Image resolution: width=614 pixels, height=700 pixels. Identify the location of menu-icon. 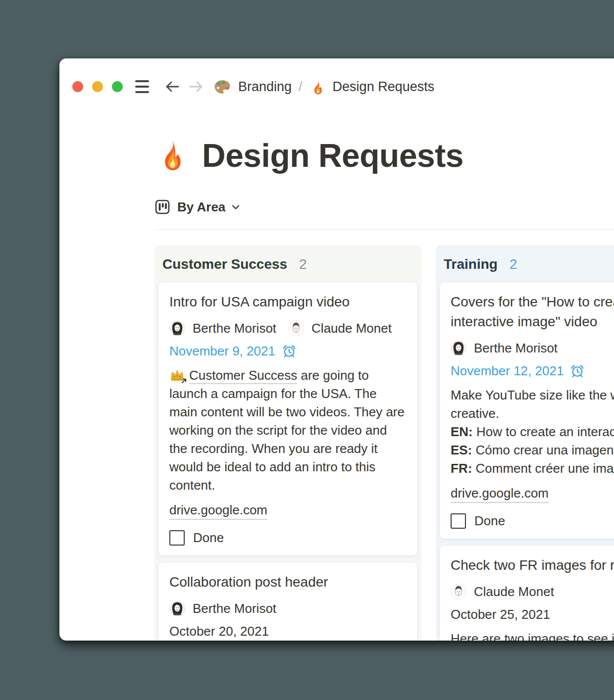
(142, 87).